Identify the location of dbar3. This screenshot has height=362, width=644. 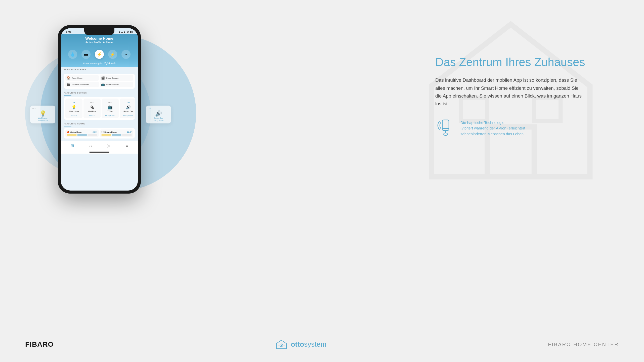
(127, 135).